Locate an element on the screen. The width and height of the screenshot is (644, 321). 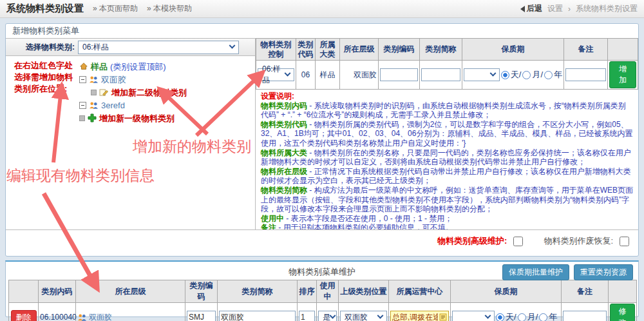
breadcrumb: 后退 设置 › 系统物料类别设置 is located at coordinates (579, 9).